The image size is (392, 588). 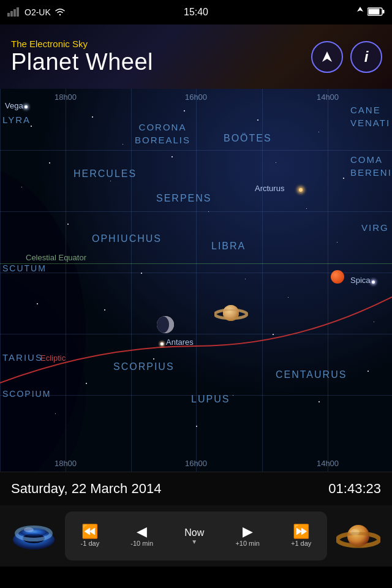 What do you see at coordinates (144, 367) in the screenshot?
I see `const-scorpius: SCORPIUS` at bounding box center [144, 367].